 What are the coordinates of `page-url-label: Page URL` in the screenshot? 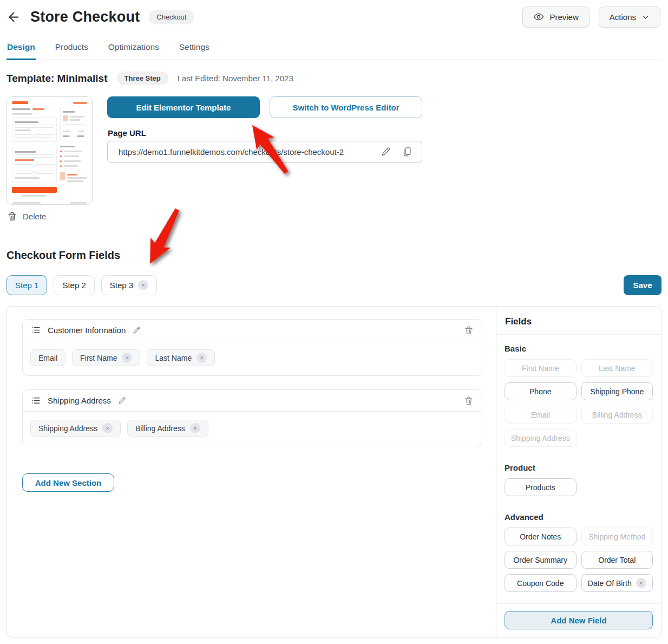 It's located at (127, 133).